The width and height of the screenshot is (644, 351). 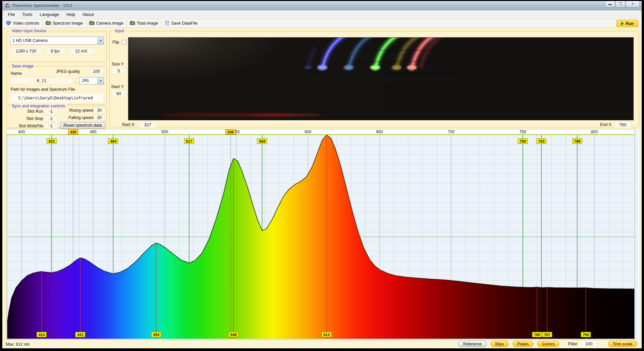 I want to click on tick-label: 700, so click(x=451, y=132).